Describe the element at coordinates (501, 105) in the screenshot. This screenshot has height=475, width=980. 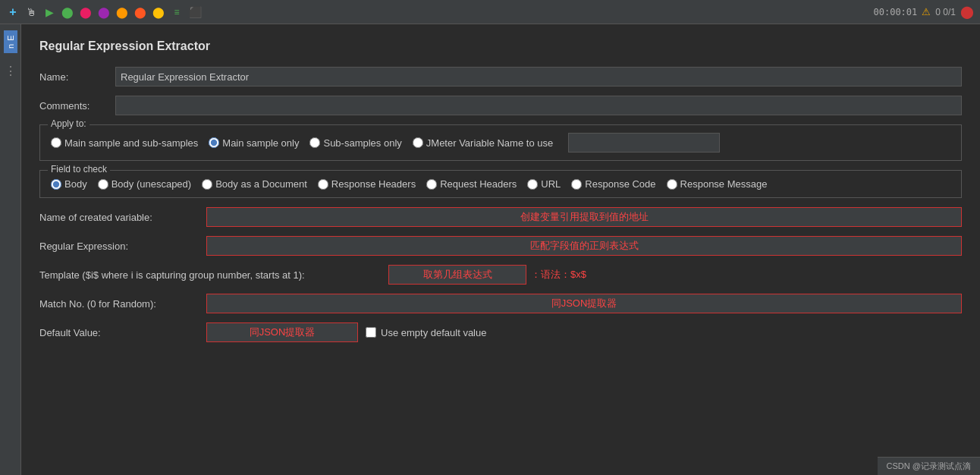
I see `comments-row: Comments:` at that location.